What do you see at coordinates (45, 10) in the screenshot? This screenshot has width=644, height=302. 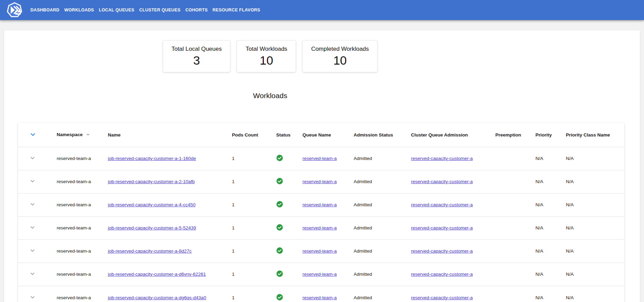 I see `nav-item-dashboard: DASHBOARD` at bounding box center [45, 10].